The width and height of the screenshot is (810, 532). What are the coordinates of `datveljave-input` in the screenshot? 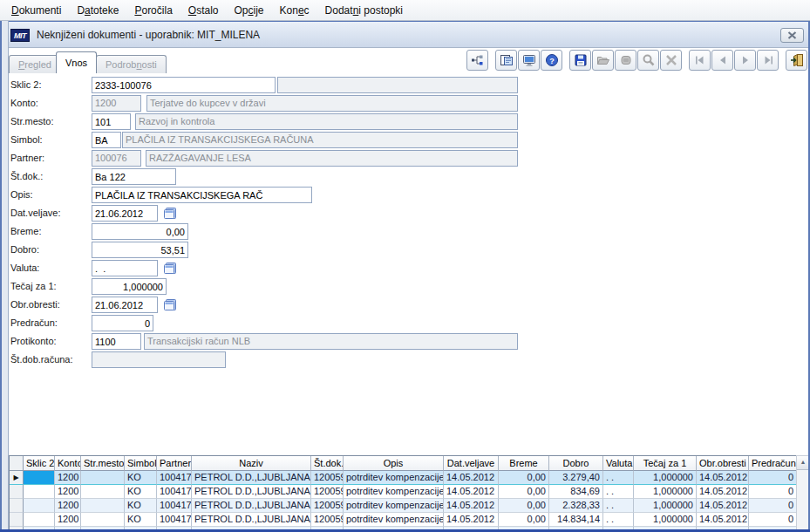 It's located at (125, 213).